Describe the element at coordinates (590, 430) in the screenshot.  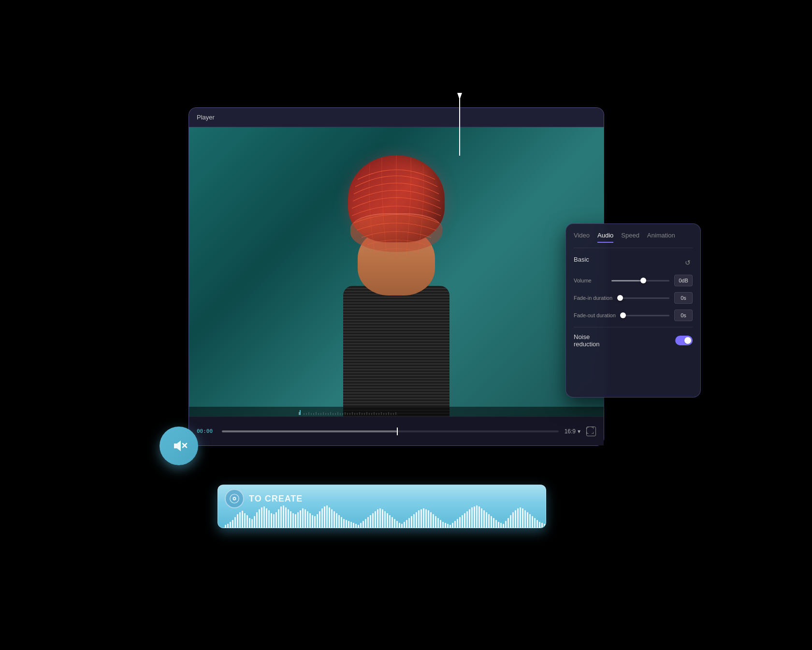
I see `fullscreen-icon` at that location.